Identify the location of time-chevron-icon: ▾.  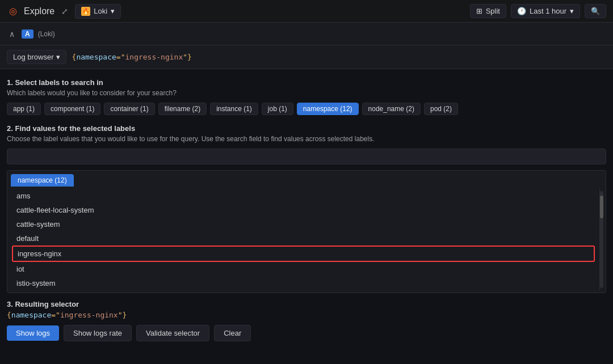
(572, 11).